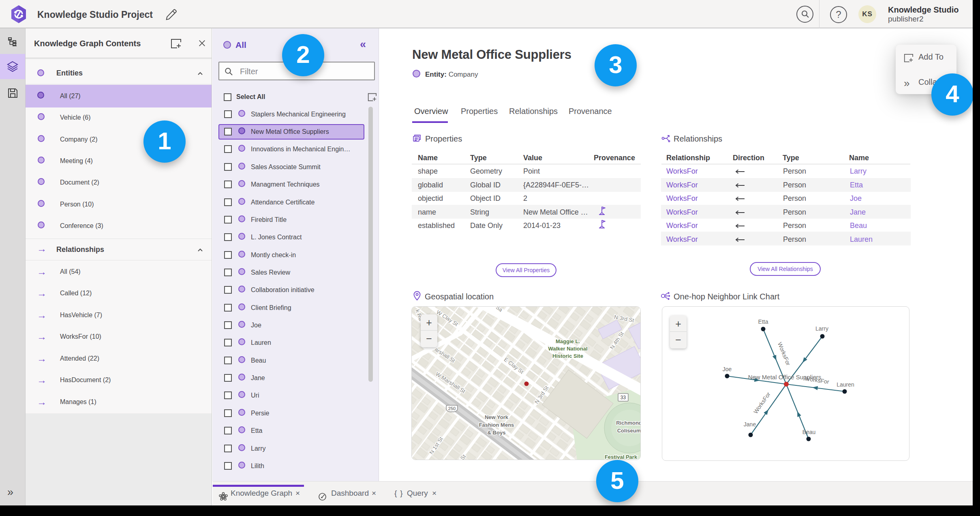 This screenshot has width=980, height=516. What do you see at coordinates (497, 432) in the screenshot?
I see `svg-text: & Boys` at bounding box center [497, 432].